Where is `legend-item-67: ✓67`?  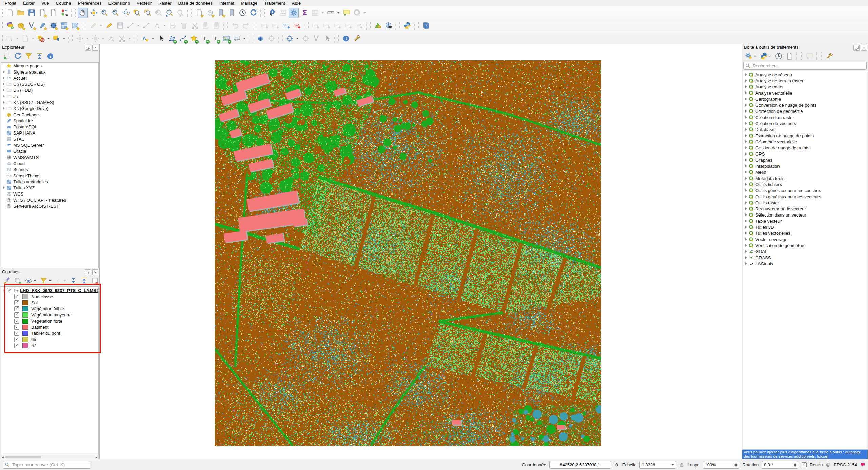 legend-item-67: ✓67 is located at coordinates (50, 345).